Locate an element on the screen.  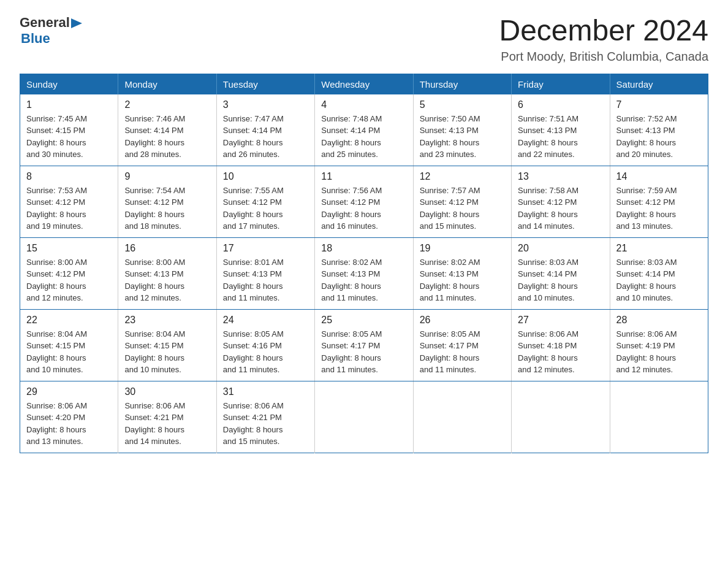
calendar-day-cell: 21 Sunrise: 8:03 AMSunset: 4:14 PMDaylig… is located at coordinates (659, 274).